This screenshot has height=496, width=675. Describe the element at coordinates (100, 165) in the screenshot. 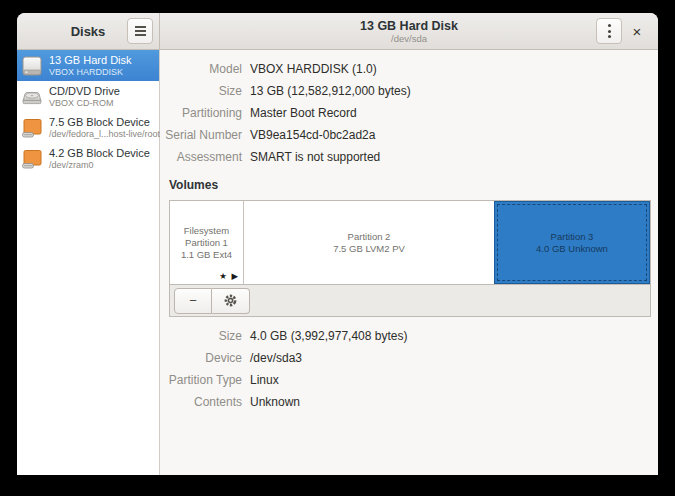

I see `sidebar-item-subtitle: /dev/zram0` at that location.